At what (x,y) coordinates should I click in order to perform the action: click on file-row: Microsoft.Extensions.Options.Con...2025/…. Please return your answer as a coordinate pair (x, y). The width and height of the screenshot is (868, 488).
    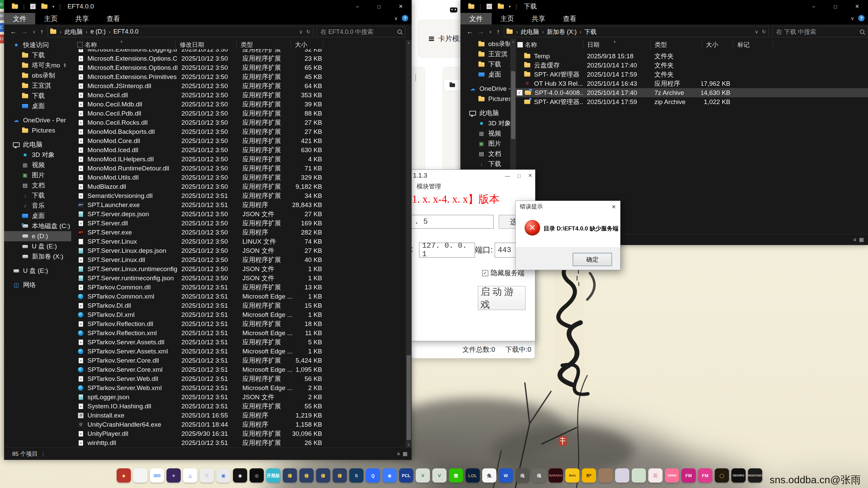
    Looking at the image, I should click on (241, 58).